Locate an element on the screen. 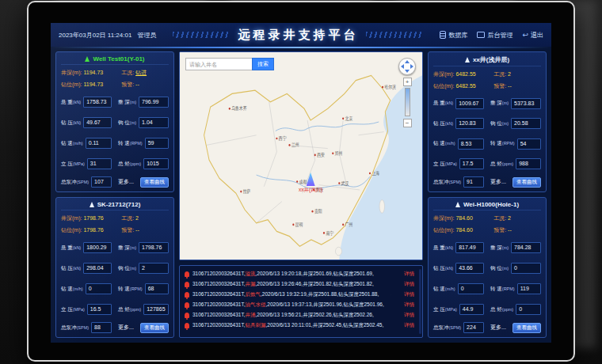 The width and height of the screenshot is (602, 364). stat-field: 转 速(RPM)59 is located at coordinates (143, 143).